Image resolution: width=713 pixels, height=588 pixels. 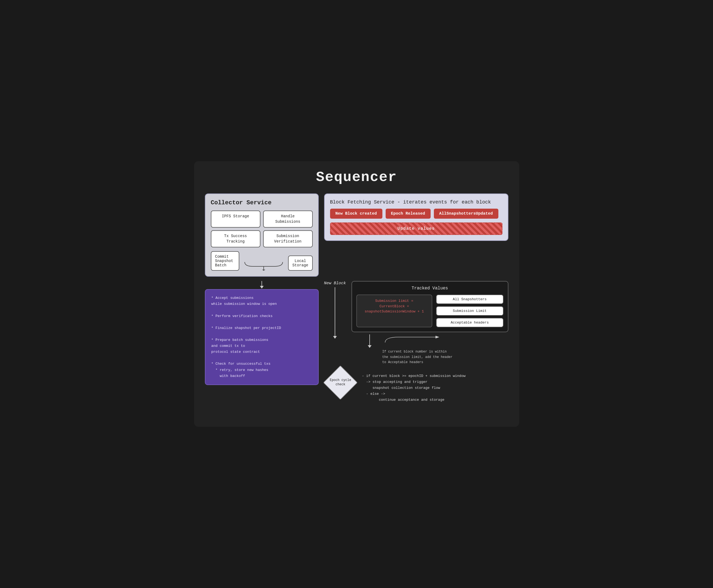 What do you see at coordinates (416, 342) in the screenshot?
I see `right-flow: New Block Tracked Values` at bounding box center [416, 342].